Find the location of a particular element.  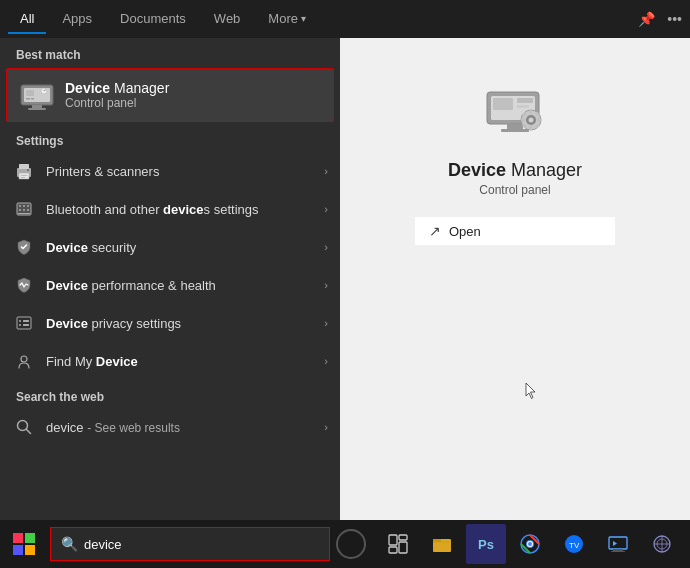

device-manager-icon is located at coordinates (37, 95).